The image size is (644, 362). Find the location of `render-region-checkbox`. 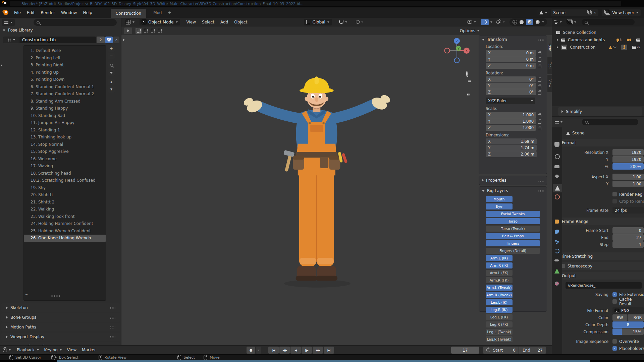

render-region-checkbox is located at coordinates (614, 194).